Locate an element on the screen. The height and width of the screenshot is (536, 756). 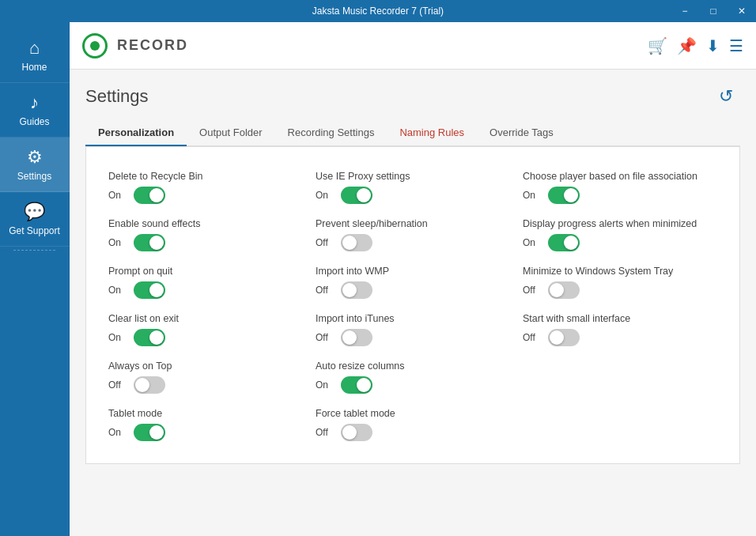
setting-item: Auto resize columnsOn is located at coordinates (413, 376).